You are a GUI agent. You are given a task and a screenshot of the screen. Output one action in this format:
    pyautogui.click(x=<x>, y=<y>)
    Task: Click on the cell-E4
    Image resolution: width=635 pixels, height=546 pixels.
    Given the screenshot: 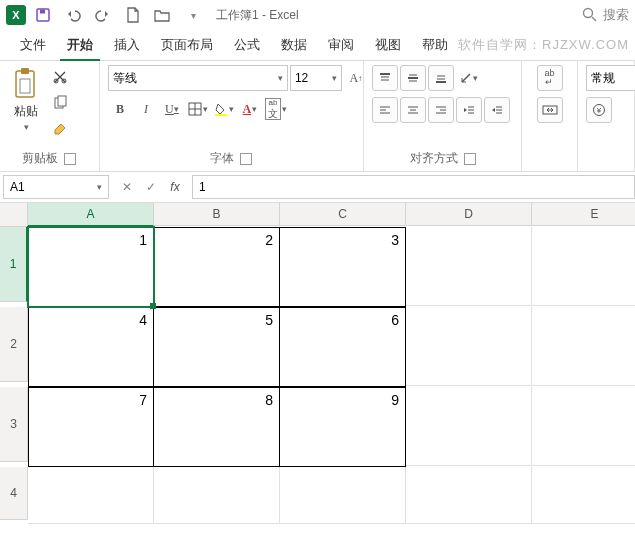 What is the action you would take?
    pyautogui.click(x=584, y=496)
    